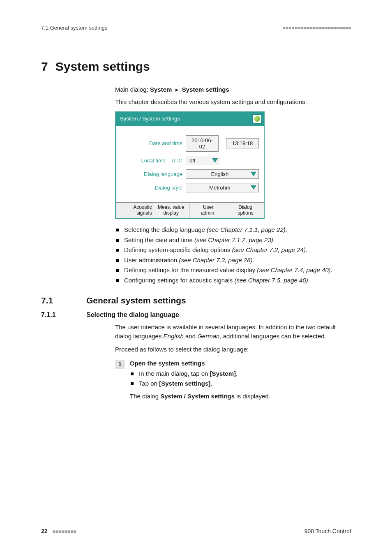 The height and width of the screenshot is (555, 392). What do you see at coordinates (209, 210) in the screenshot?
I see `user-admin-button: User admin.` at bounding box center [209, 210].